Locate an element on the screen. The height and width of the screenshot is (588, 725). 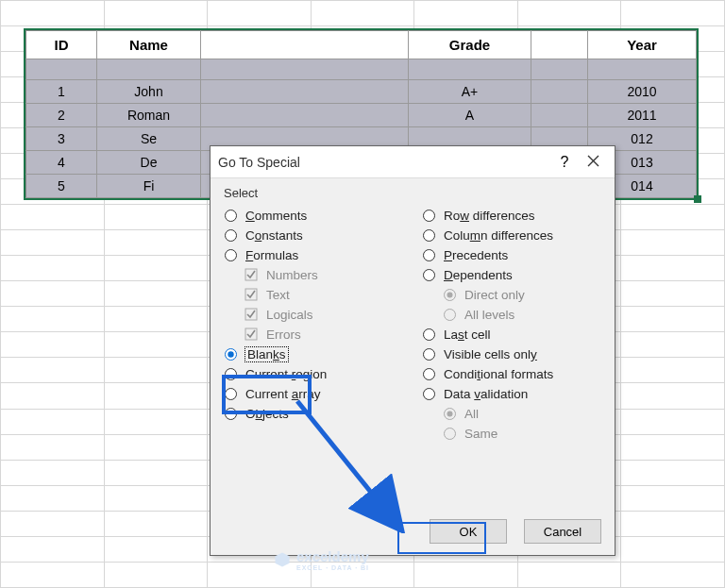
option-all-levels: All levels is located at coordinates (512, 315).